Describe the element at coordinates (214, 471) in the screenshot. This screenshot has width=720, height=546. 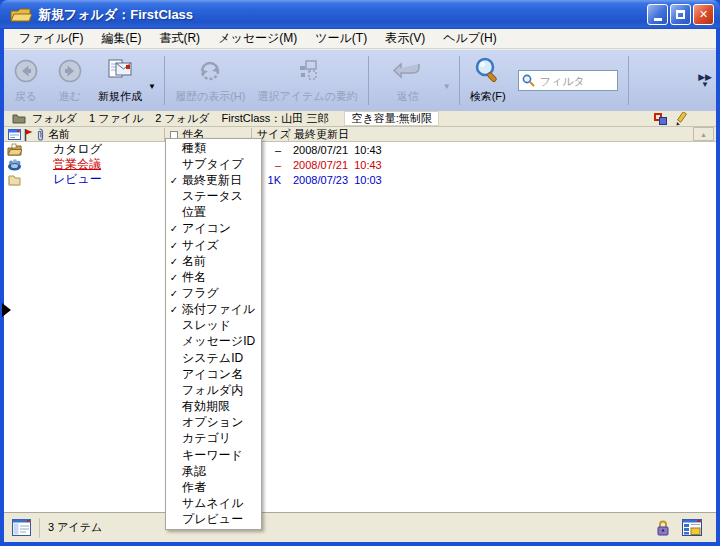
I see `context-menu-item: 承認` at that location.